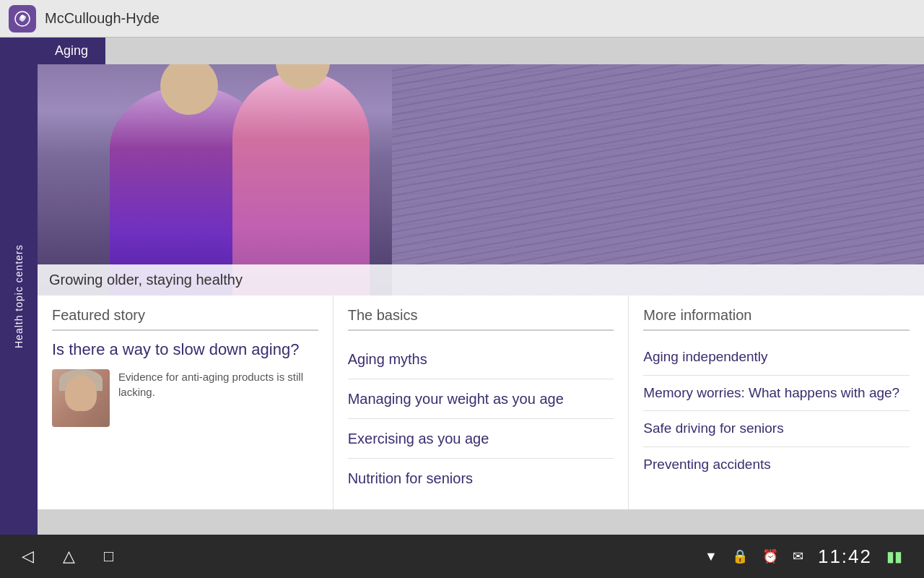  Describe the element at coordinates (81, 393) in the screenshot. I see `thumb-face` at that location.